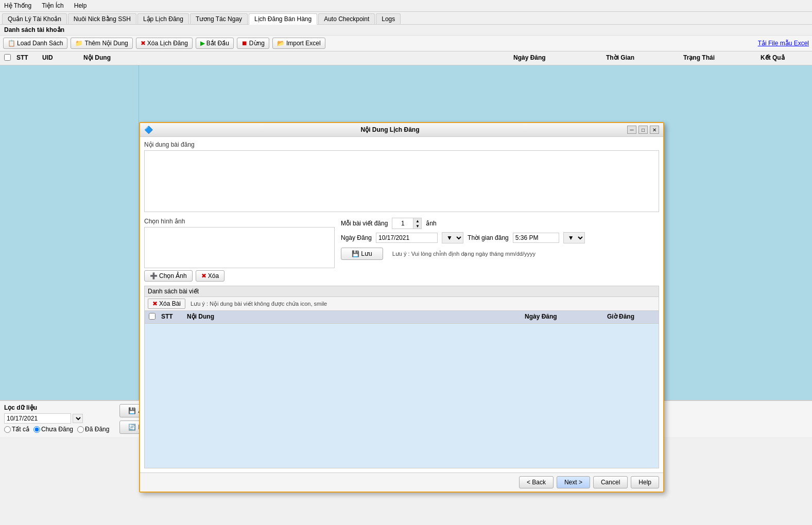 The image size is (812, 525). I want to click on spinner-up: ▲, so click(417, 221).